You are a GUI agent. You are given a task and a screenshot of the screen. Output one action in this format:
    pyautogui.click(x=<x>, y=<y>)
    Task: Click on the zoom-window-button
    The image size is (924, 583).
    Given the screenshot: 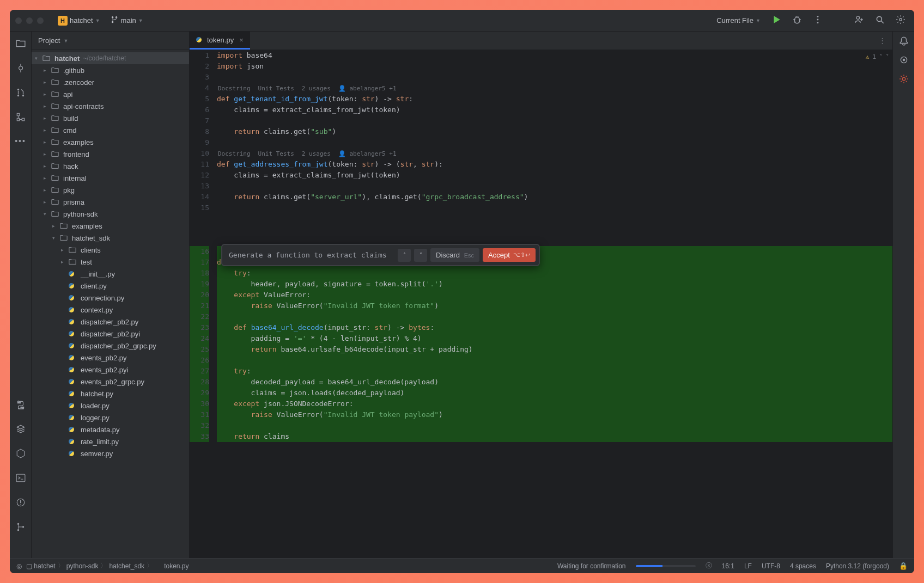 What is the action you would take?
    pyautogui.click(x=40, y=21)
    